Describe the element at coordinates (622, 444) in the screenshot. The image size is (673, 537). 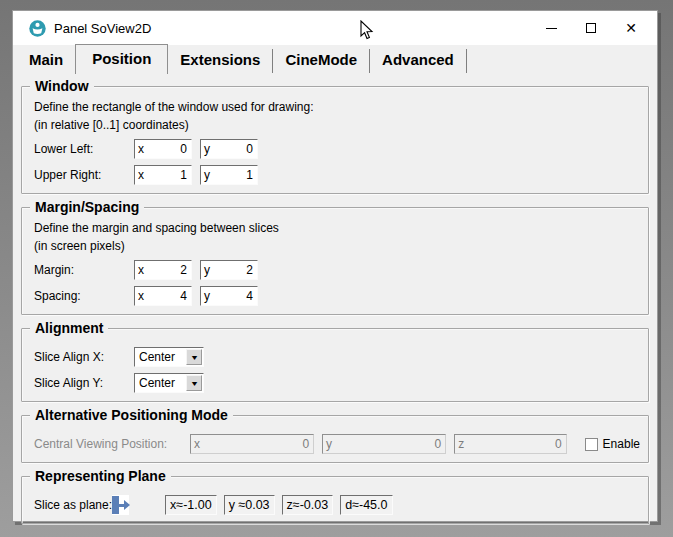
I see `enable-label: Enable` at that location.